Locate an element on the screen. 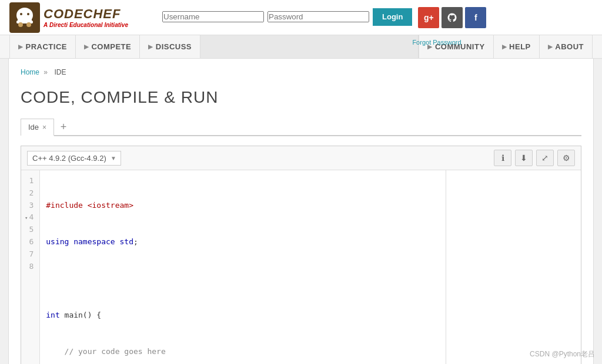 This screenshot has height=364, width=602. nav-practice-label: PRACTICE is located at coordinates (46, 47).